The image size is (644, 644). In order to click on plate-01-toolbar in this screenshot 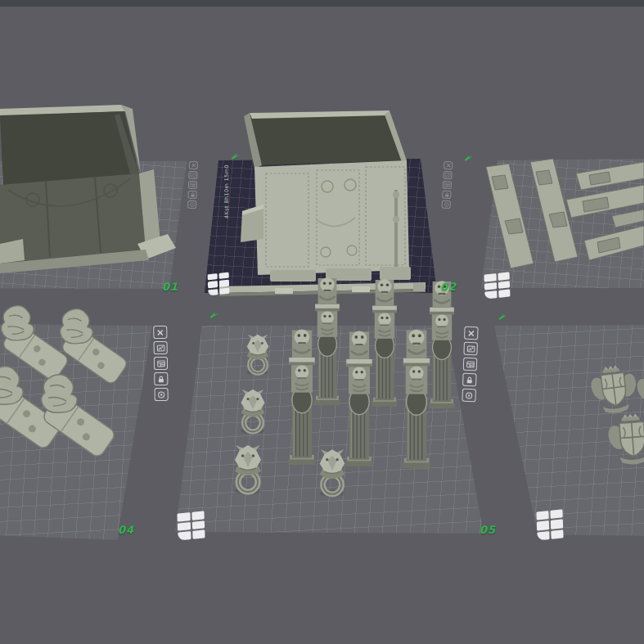, I will do `click(193, 185)`.